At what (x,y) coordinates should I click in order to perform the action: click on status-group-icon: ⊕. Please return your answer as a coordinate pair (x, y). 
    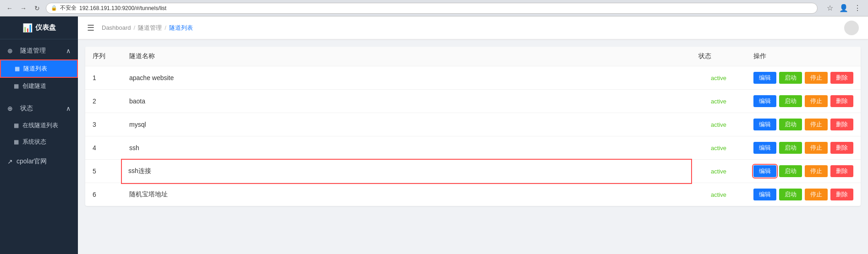
    Looking at the image, I should click on (10, 108).